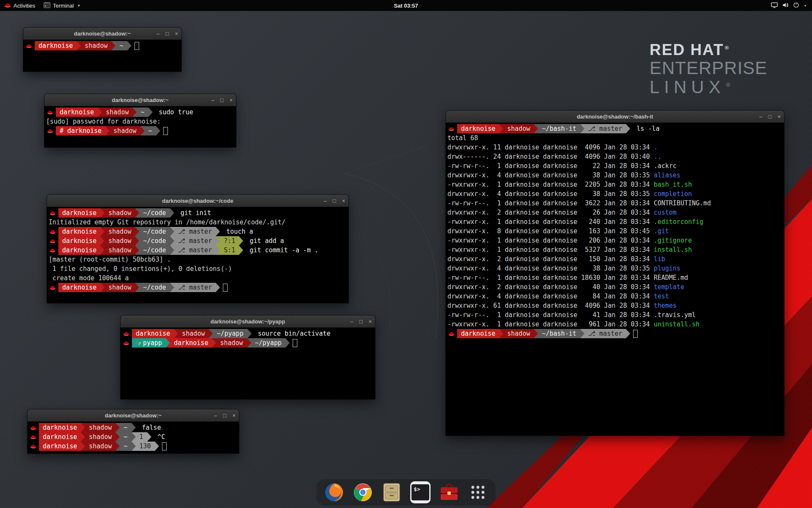  I want to click on command-text: ls -la, so click(646, 129).